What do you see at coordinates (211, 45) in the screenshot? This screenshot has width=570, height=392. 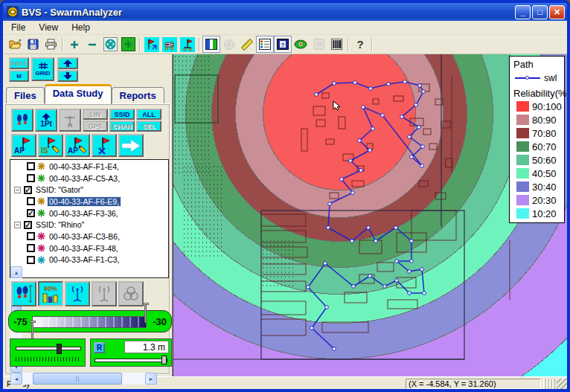 I see `split-panel-icon` at bounding box center [211, 45].